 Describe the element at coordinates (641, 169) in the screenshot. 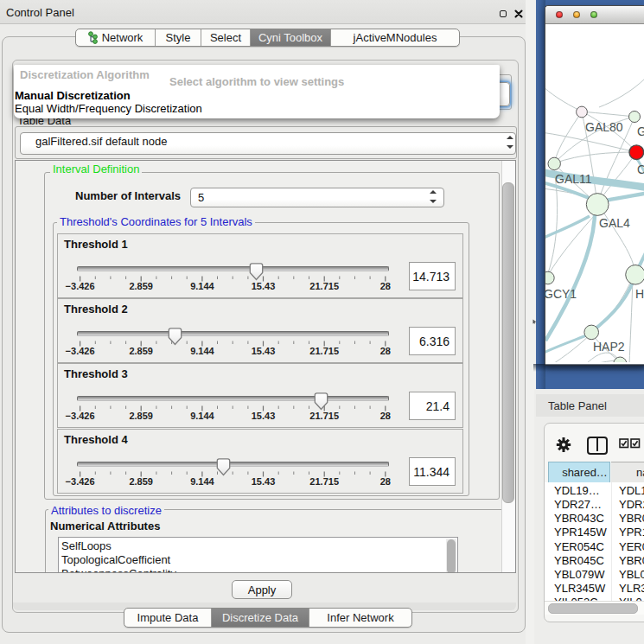

I see `svg-text: C` at that location.